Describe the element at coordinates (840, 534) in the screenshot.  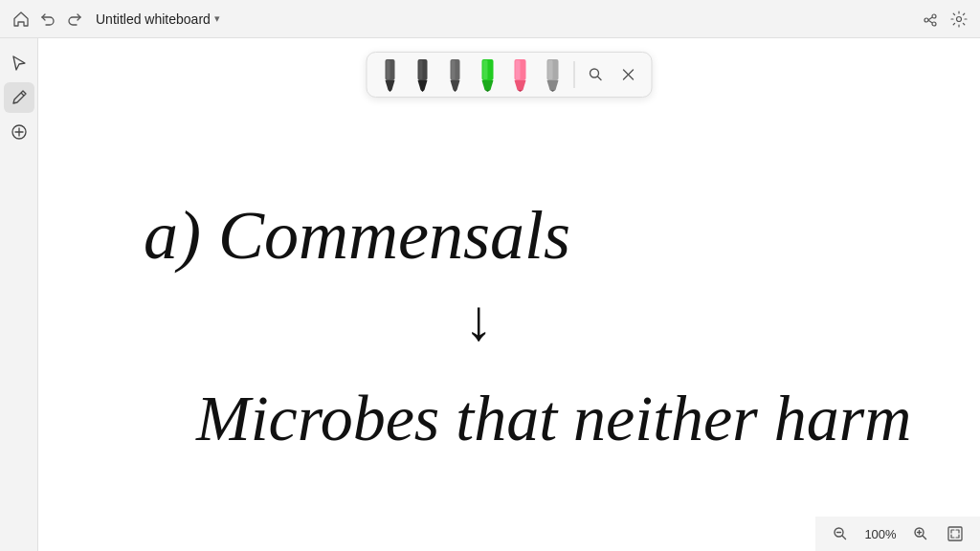
I see `zoom-out-button` at that location.